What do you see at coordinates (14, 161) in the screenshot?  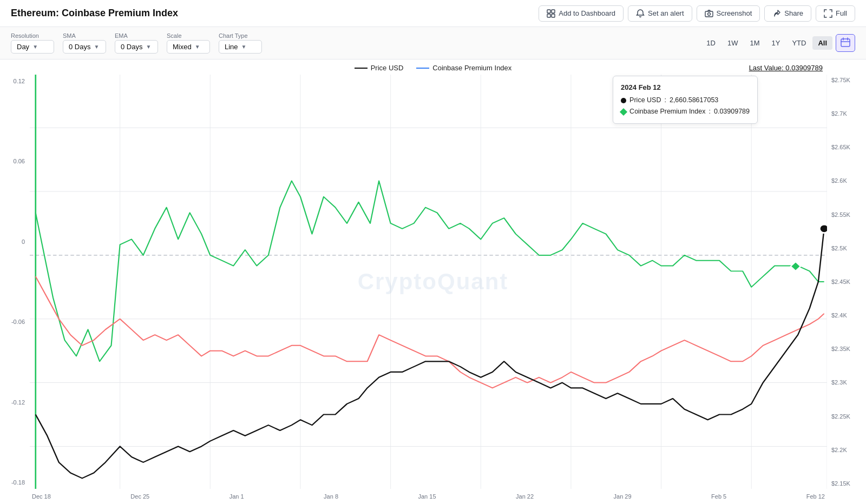 I see `y-left-1: 0.06` at bounding box center [14, 161].